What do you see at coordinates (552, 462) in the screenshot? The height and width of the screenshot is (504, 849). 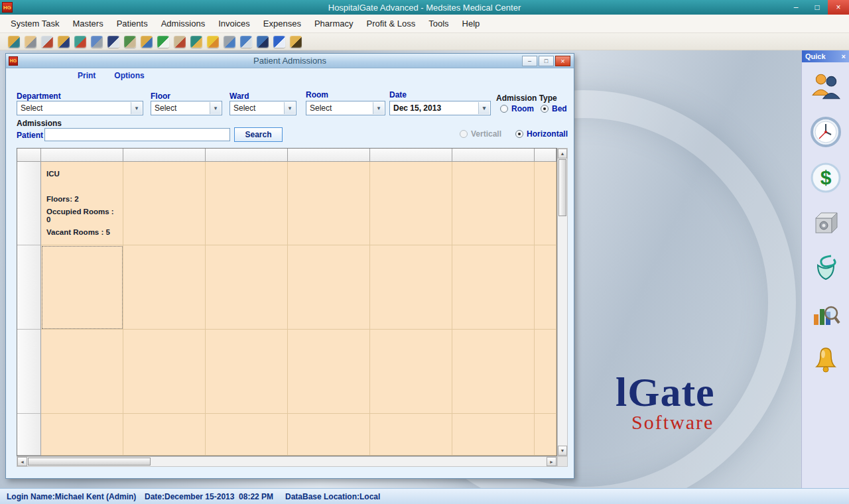 I see `scroll-right-icon: ►` at bounding box center [552, 462].